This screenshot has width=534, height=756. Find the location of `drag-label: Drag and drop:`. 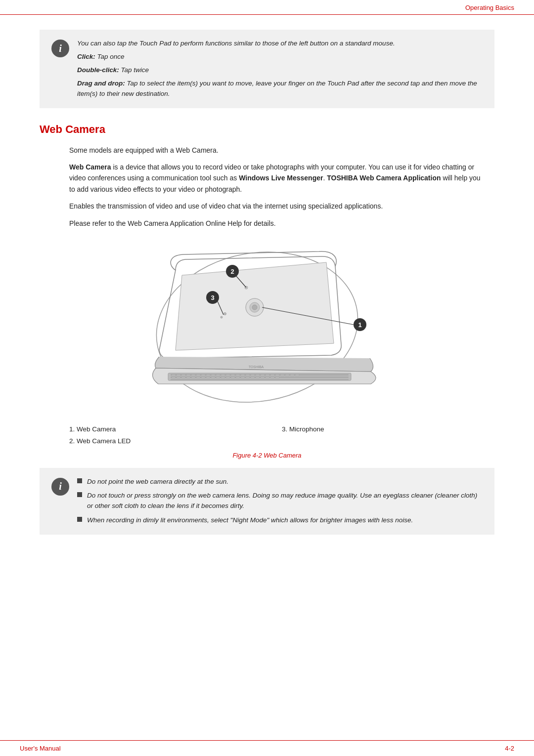

drag-label: Drag and drop: is located at coordinates (101, 83).